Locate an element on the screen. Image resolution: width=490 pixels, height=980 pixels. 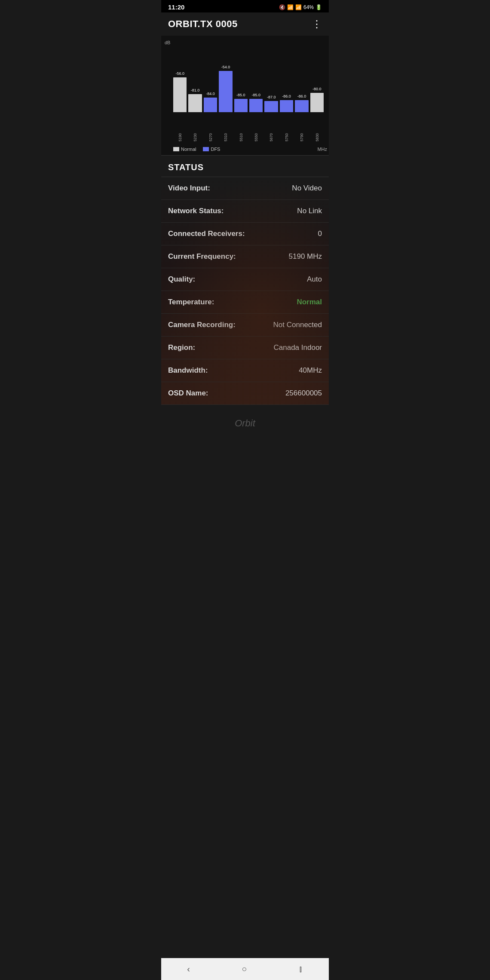
chart-legend: Normal DFS is located at coordinates (249, 149).